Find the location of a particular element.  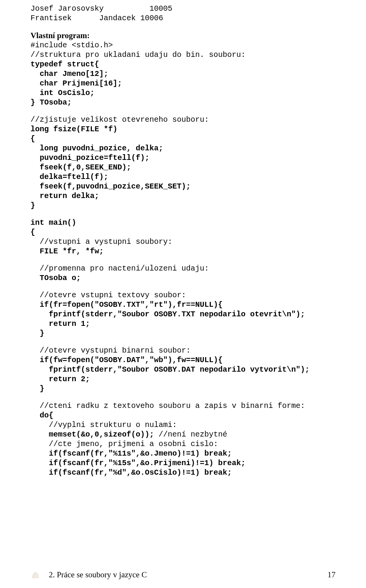

code-line: TOsoba o; is located at coordinates (183, 278).